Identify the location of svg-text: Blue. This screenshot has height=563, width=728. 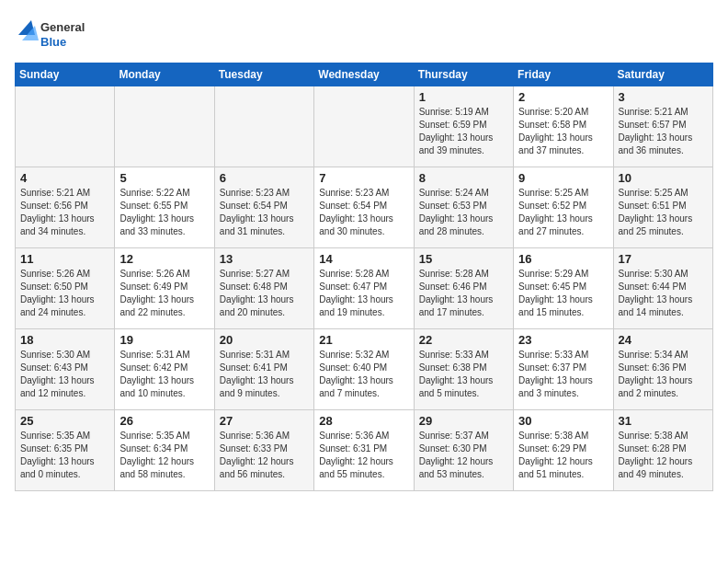
(53, 42).